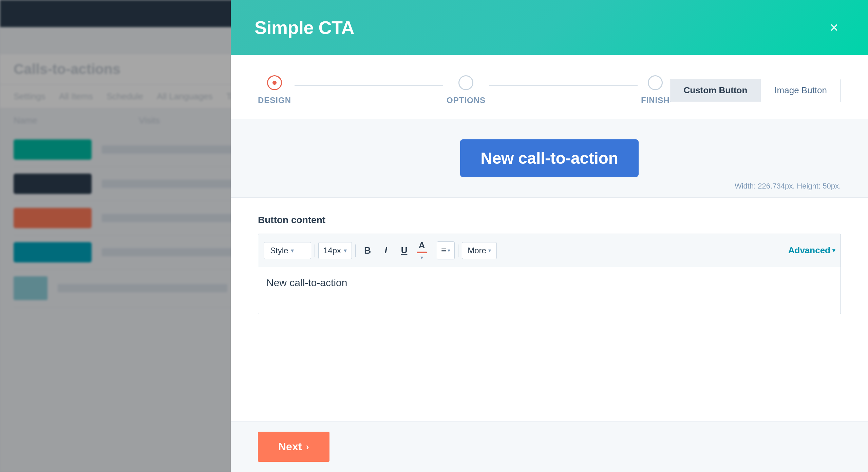 The width and height of the screenshot is (868, 472). What do you see at coordinates (801, 90) in the screenshot?
I see `image-button-type: Image Button` at bounding box center [801, 90].